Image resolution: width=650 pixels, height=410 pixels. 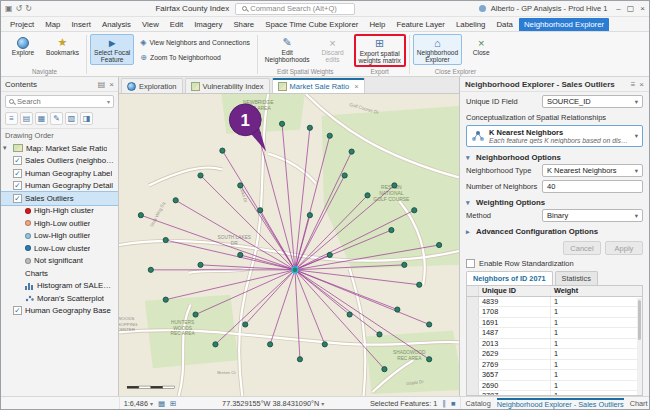 What do you see at coordinates (72, 118) in the screenshot?
I see `list-by-snapping-icon: ▧` at bounding box center [72, 118].